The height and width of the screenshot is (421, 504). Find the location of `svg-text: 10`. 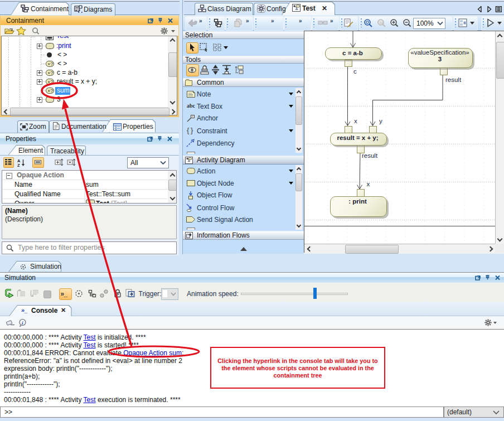

svg-text: 10 is located at coordinates (381, 23).